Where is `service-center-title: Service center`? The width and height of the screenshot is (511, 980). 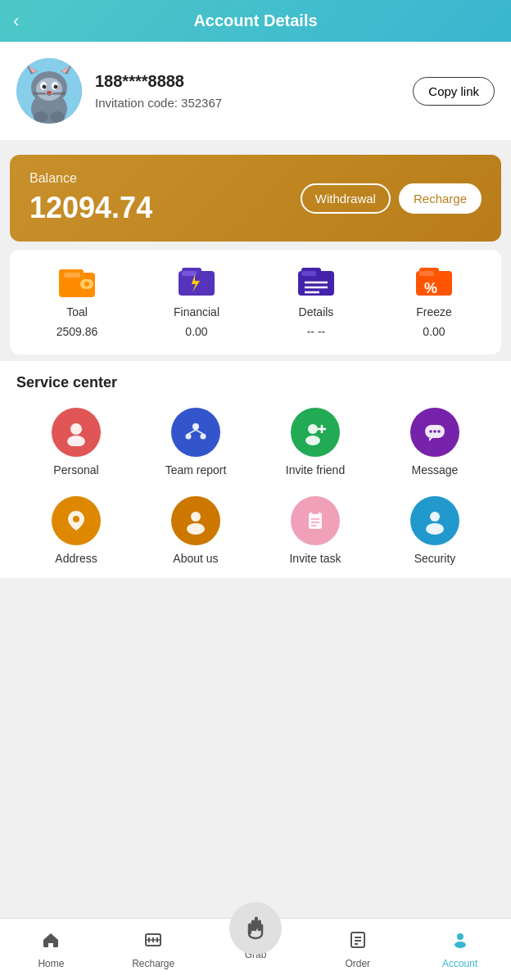 service-center-title: Service center is located at coordinates (256, 383).